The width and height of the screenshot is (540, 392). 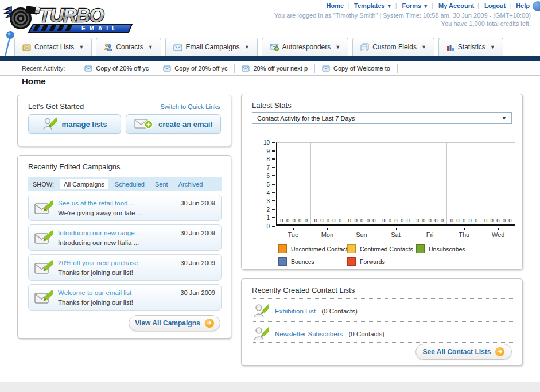 I want to click on campaign-row: Welcome to our email list Thanks for joi…, so click(x=125, y=297).